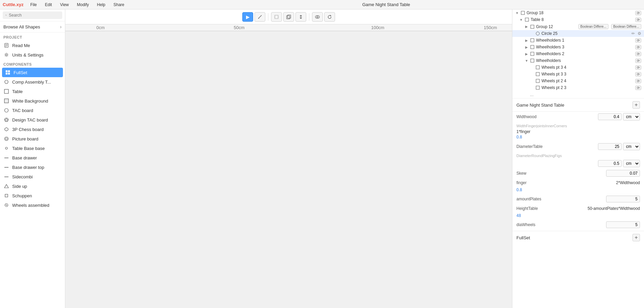 This screenshot has height=308, width=644. I want to click on sidebar-item-side-up: Side up, so click(32, 186).